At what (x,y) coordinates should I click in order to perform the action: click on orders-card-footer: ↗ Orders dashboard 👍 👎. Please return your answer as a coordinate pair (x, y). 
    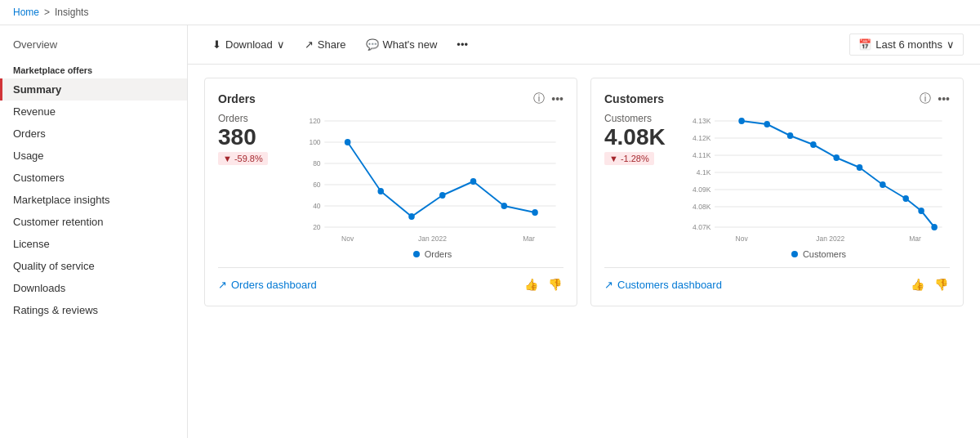
    Looking at the image, I should click on (390, 279).